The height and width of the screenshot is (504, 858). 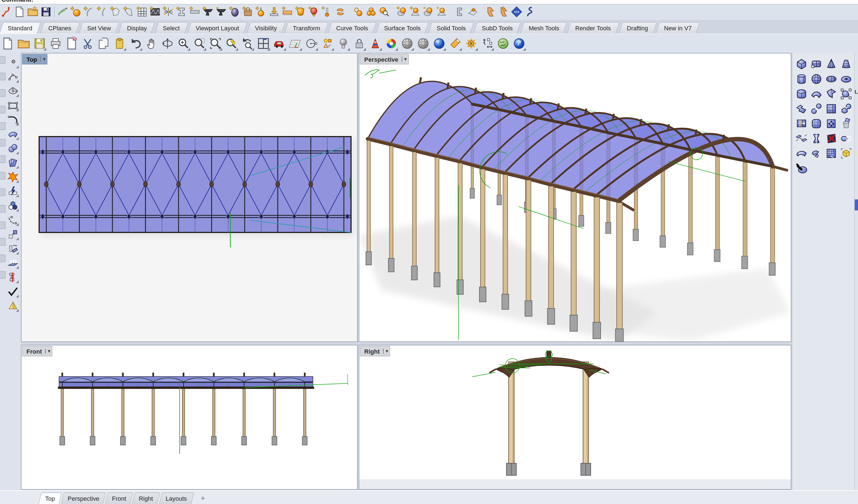 I want to click on subd-repair-wrench-icon, so click(x=801, y=168).